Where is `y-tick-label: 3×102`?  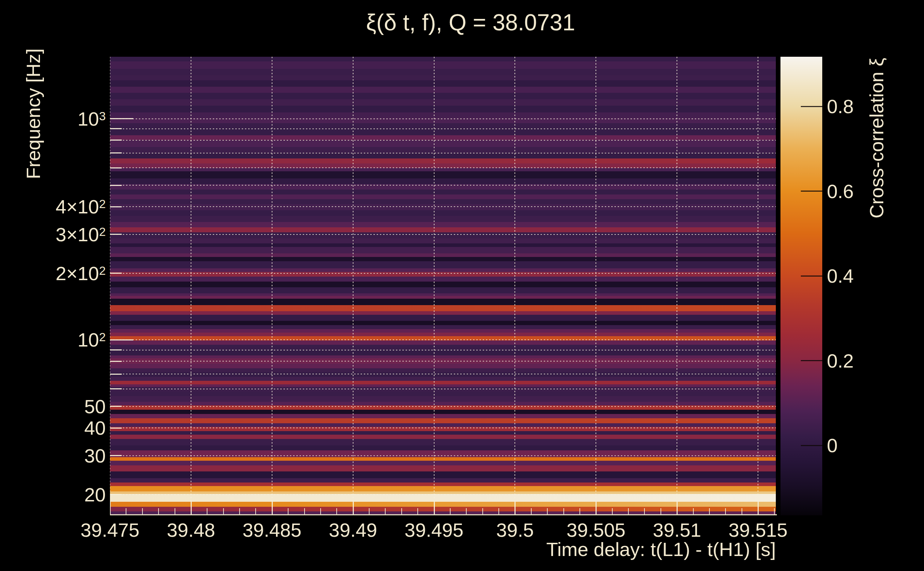
y-tick-label: 3×102 is located at coordinates (60, 234).